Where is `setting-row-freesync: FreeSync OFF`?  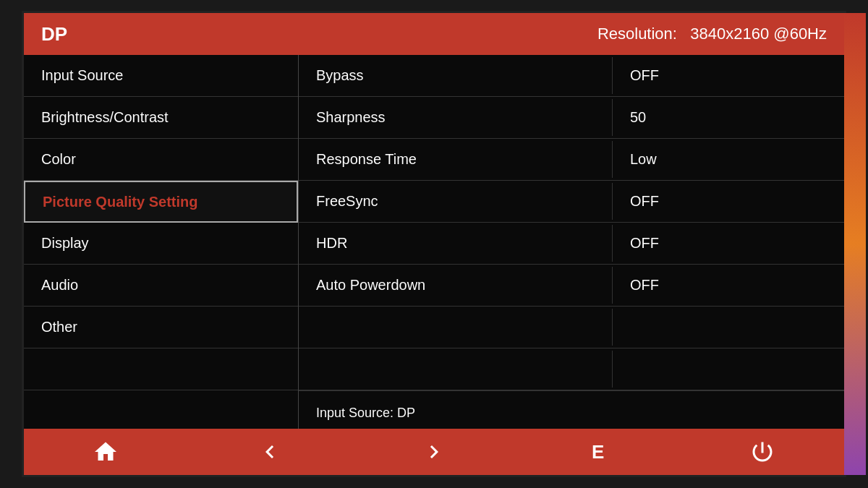 setting-row-freesync: FreeSync OFF is located at coordinates (571, 202).